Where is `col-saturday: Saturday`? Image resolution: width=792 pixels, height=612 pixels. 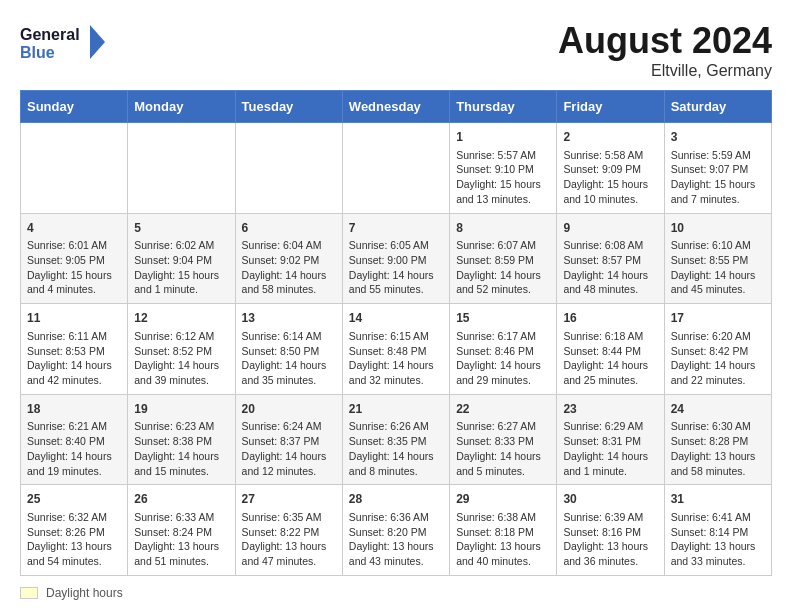
col-saturday: Saturday is located at coordinates (718, 107).